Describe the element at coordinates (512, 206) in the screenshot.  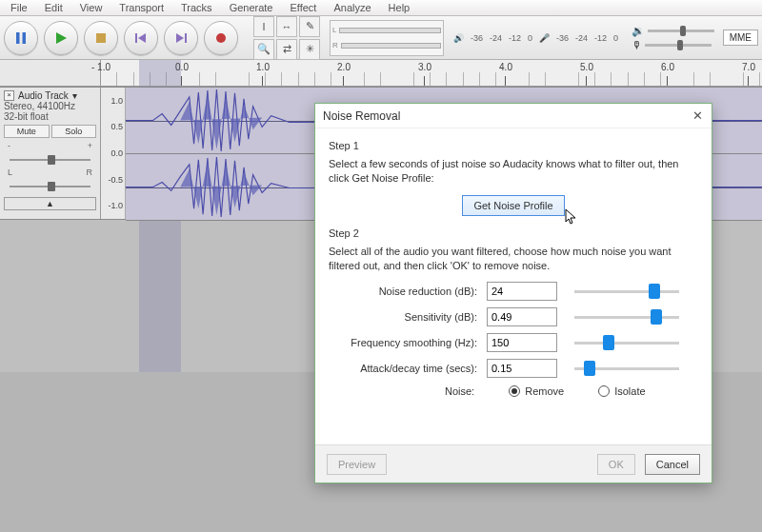
I see `get-noise-profile-button: Get Noise Profile` at that location.